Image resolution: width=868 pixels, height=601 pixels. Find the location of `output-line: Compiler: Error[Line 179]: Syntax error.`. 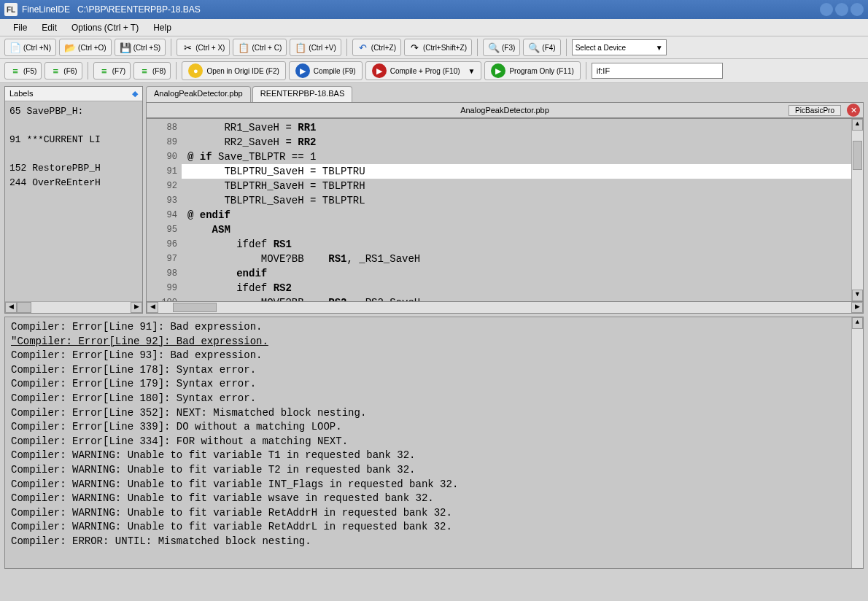

output-line: Compiler: Error[Line 179]: Syntax error. is located at coordinates (434, 384).